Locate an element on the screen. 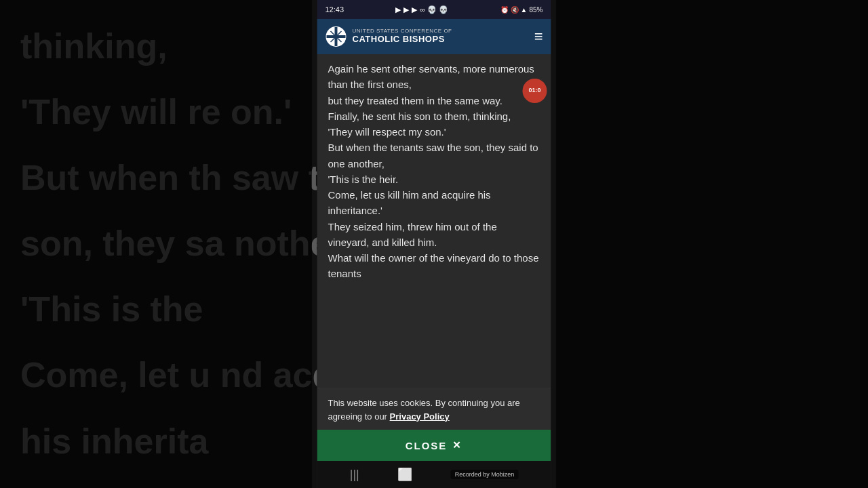 The height and width of the screenshot is (488, 868). notification-icons: ∞ 💀 💀 is located at coordinates (434, 9).